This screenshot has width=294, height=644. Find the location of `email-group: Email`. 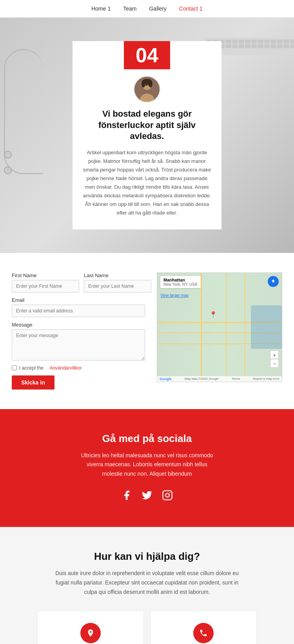

email-group: Email is located at coordinates (78, 307).